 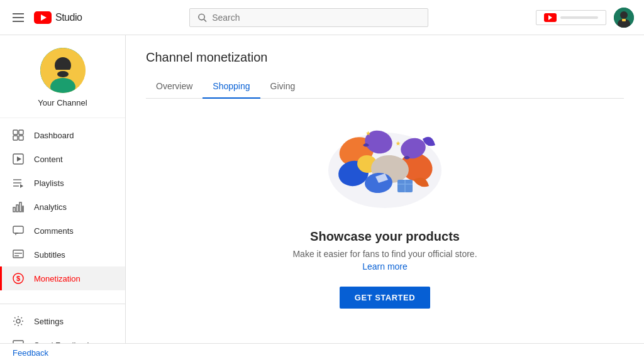 I want to click on studio-label: Studio, so click(x=69, y=18).